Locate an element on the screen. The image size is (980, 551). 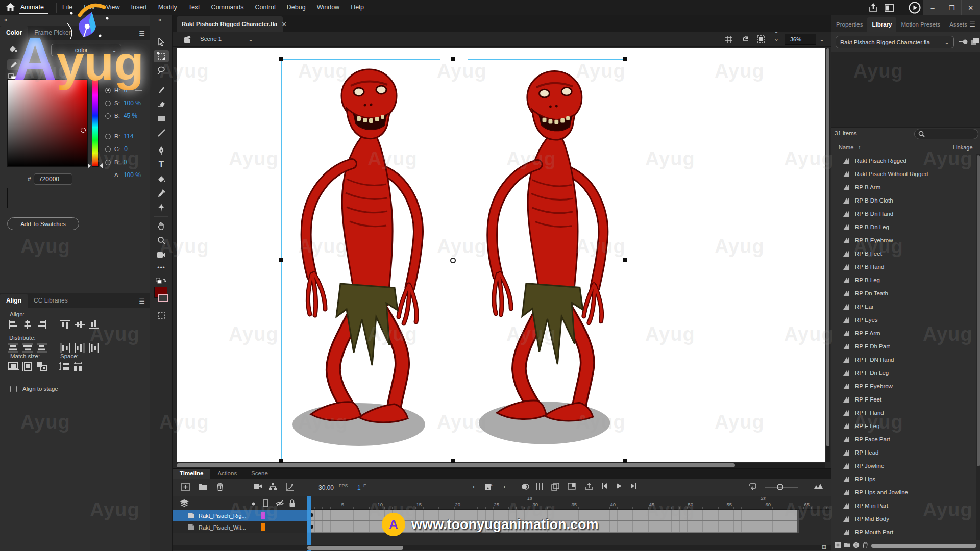
close-button: ✕ is located at coordinates (971, 8).